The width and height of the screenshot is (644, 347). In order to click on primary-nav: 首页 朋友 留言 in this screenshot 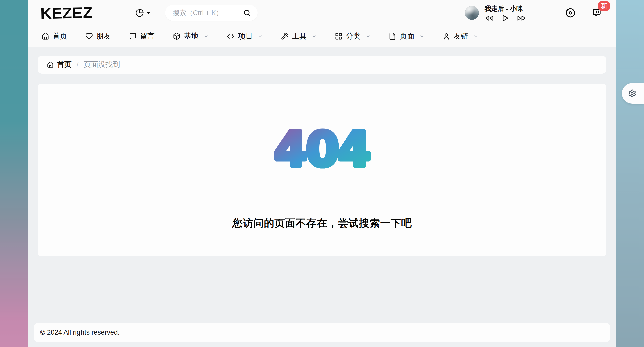, I will do `click(322, 36)`.